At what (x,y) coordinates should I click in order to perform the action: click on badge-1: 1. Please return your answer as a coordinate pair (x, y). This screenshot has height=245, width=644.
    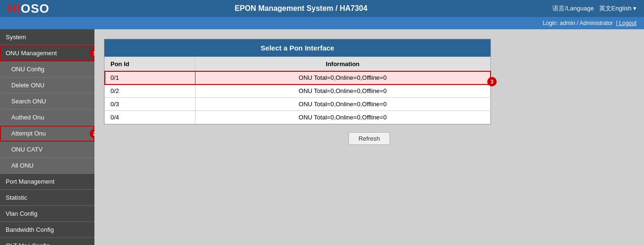
    Looking at the image, I should click on (92, 53).